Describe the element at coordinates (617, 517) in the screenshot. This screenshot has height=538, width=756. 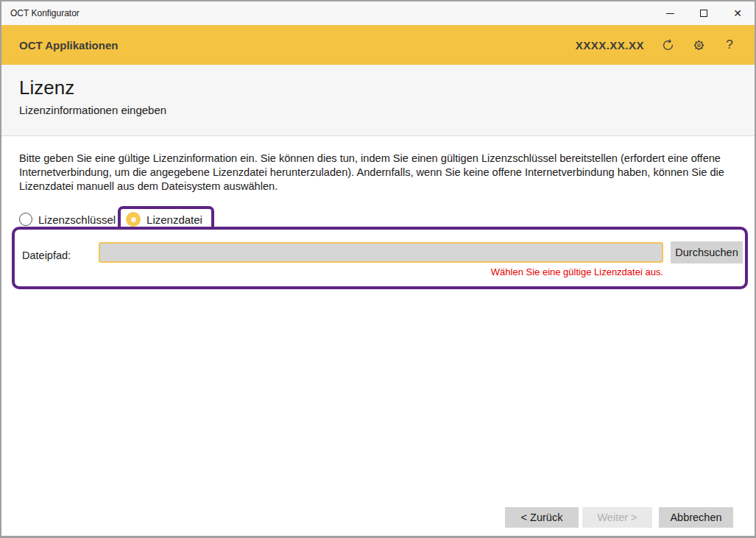
I see `next-button: Weiter >` at that location.